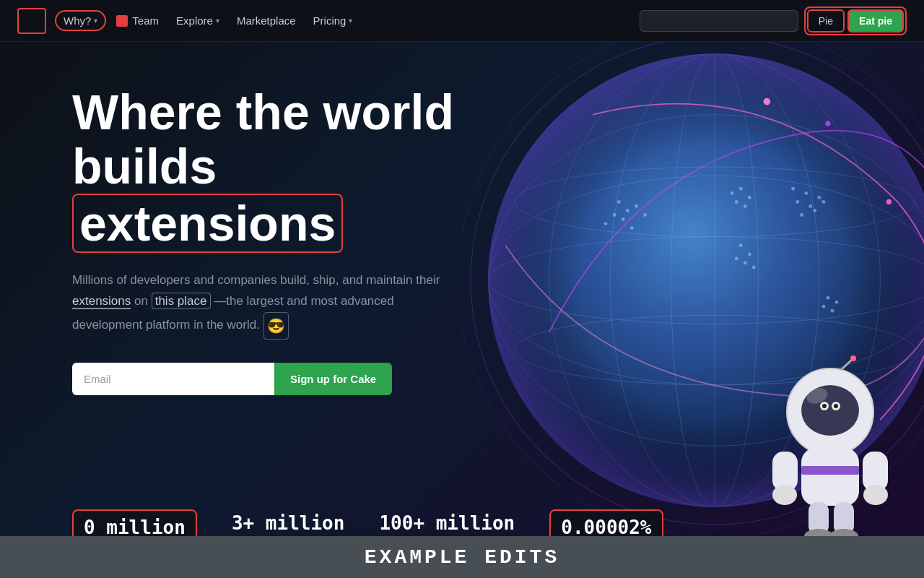  What do you see at coordinates (334, 20) in the screenshot?
I see `nav-pricing: Pricing ▾` at bounding box center [334, 20].